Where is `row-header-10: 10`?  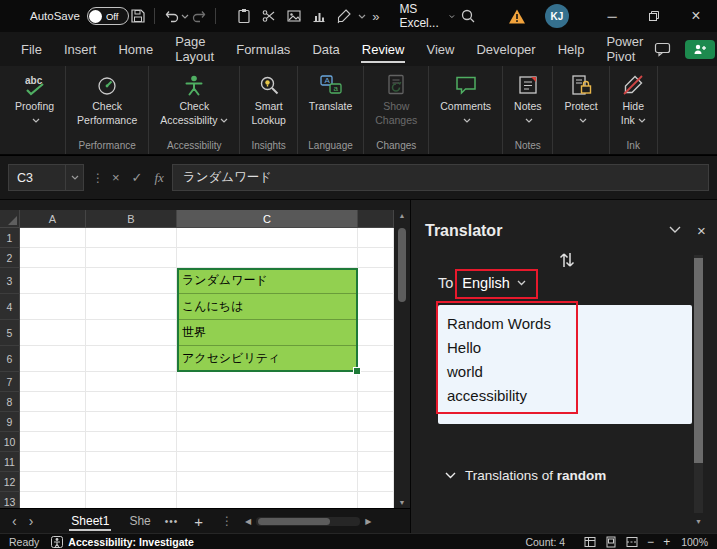
row-header-10: 10 is located at coordinates (10, 442).